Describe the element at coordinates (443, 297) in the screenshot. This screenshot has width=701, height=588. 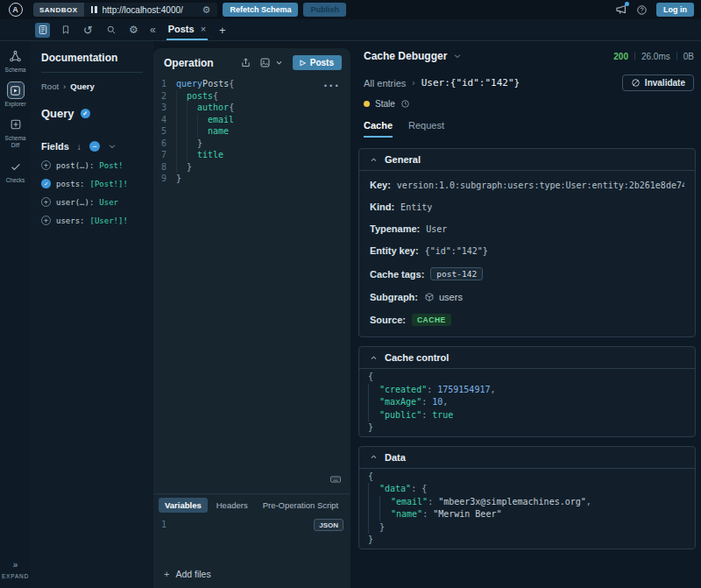
I see `subgraph-chip: users` at that location.